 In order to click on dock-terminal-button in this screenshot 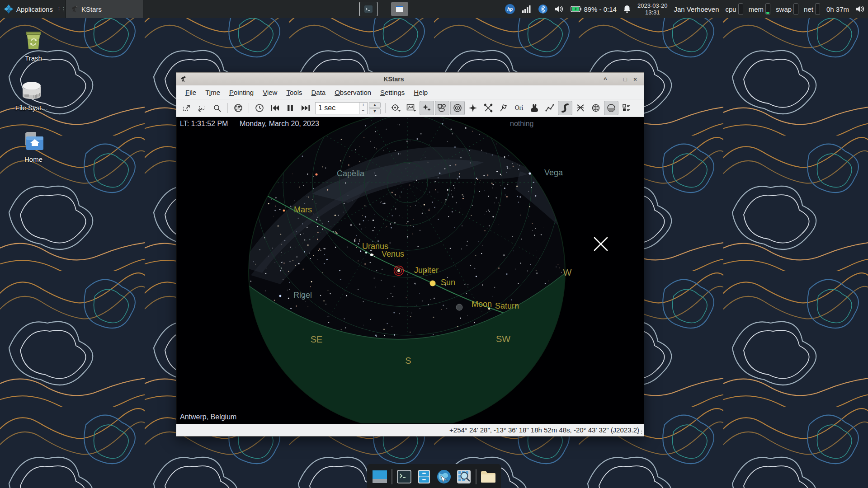, I will do `click(404, 477)`.